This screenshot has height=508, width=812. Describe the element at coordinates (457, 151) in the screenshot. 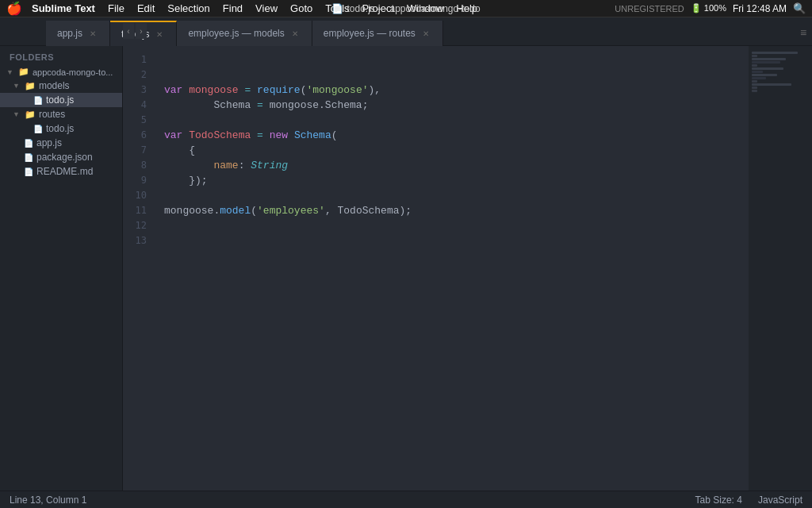

I see `code-line-7: {` at that location.